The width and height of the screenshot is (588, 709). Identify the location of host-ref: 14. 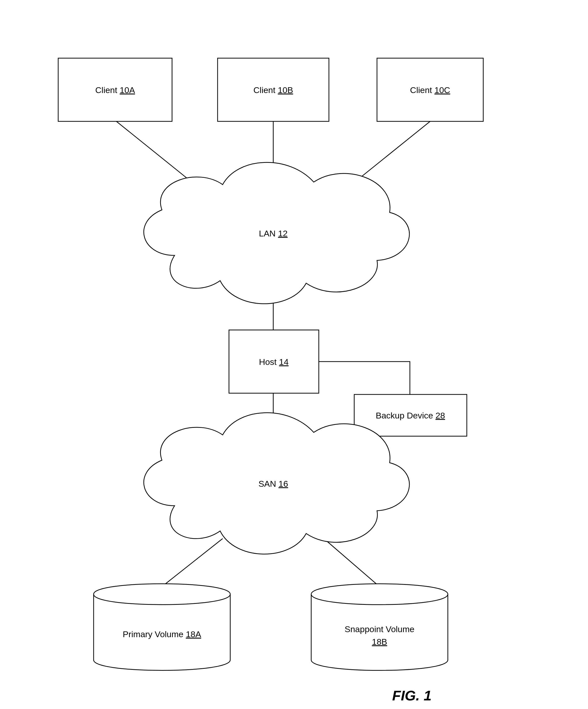
(284, 362).